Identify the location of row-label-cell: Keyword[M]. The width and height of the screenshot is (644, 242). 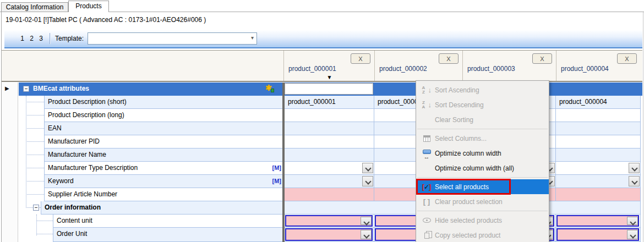
(163, 182).